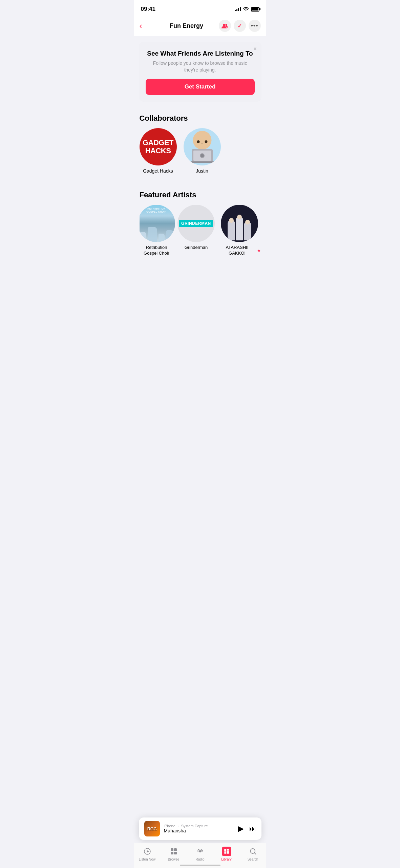 The image size is (400, 868). I want to click on grinderman-text: GRINDERMAN, so click(196, 223).